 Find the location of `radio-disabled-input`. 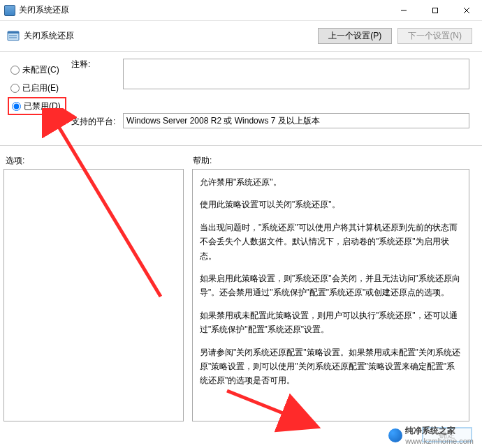

radio-disabled-input is located at coordinates (17, 106).